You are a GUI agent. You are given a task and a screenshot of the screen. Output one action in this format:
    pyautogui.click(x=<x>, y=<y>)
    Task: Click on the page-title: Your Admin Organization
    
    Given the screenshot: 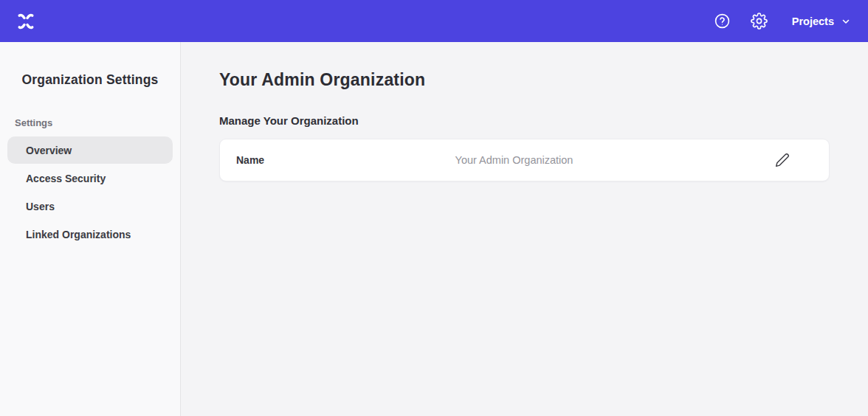 What is the action you would take?
    pyautogui.click(x=524, y=80)
    